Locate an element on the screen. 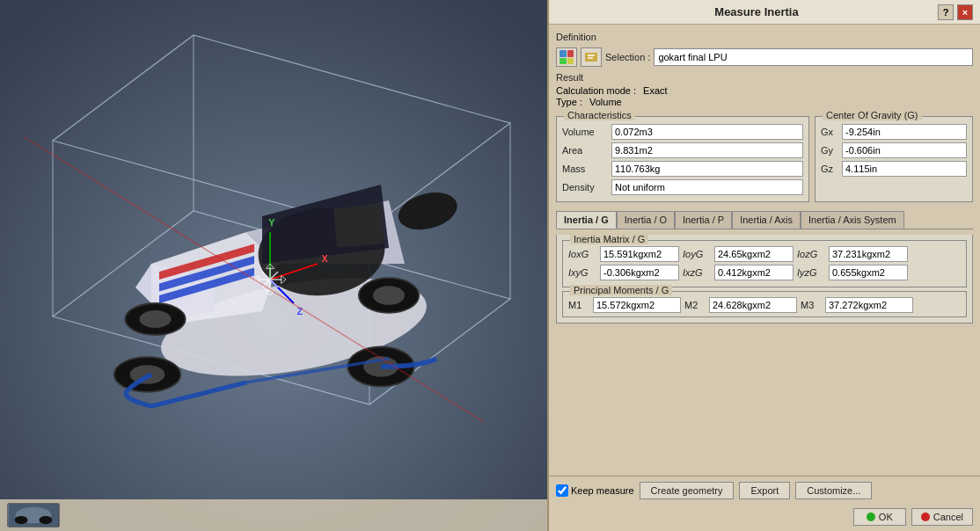  iozg-value: 37.231kgxm2 is located at coordinates (868, 254).